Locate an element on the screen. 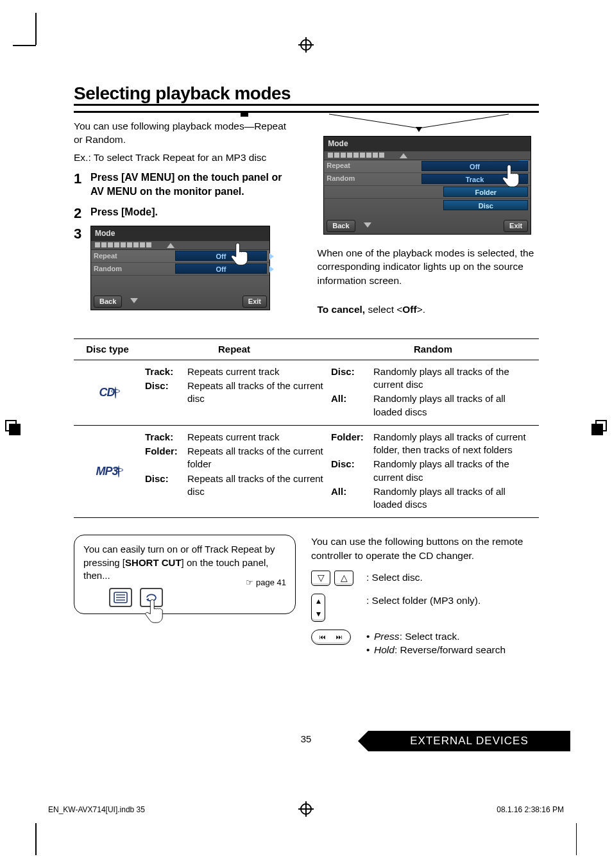  mp3-random-cell: Folder:Randomly plays all tracks of curr… is located at coordinates (433, 472).